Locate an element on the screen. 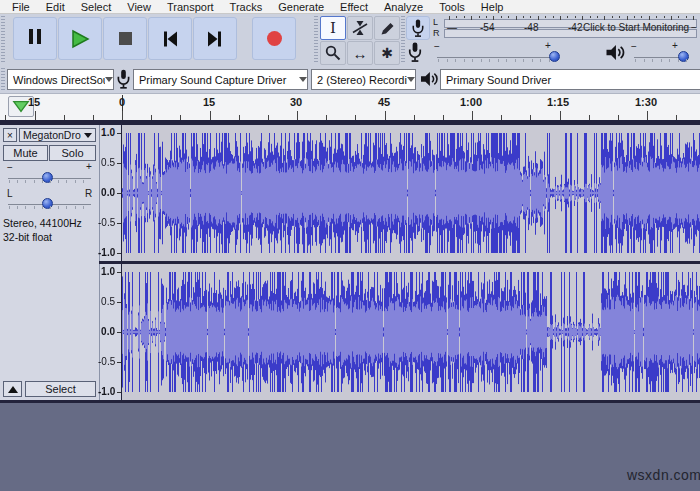 This screenshot has width=700, height=491. play-icon is located at coordinates (80, 39).